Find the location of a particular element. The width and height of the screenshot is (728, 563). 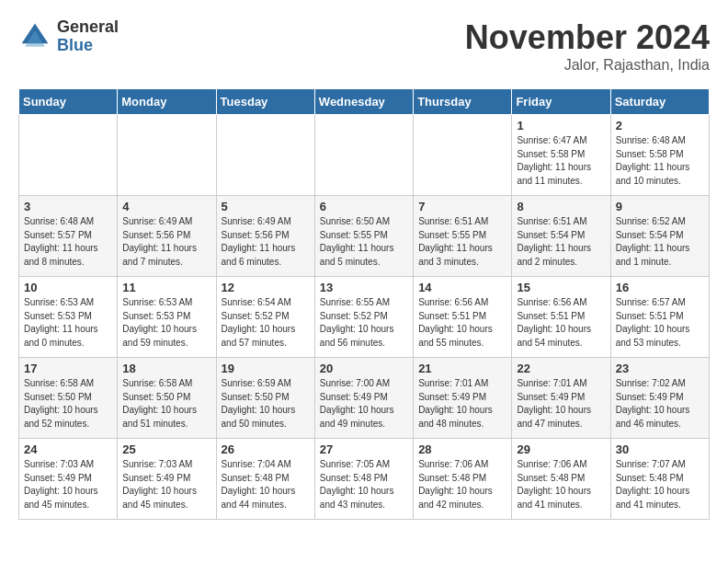

day-number: 18 is located at coordinates (166, 368).